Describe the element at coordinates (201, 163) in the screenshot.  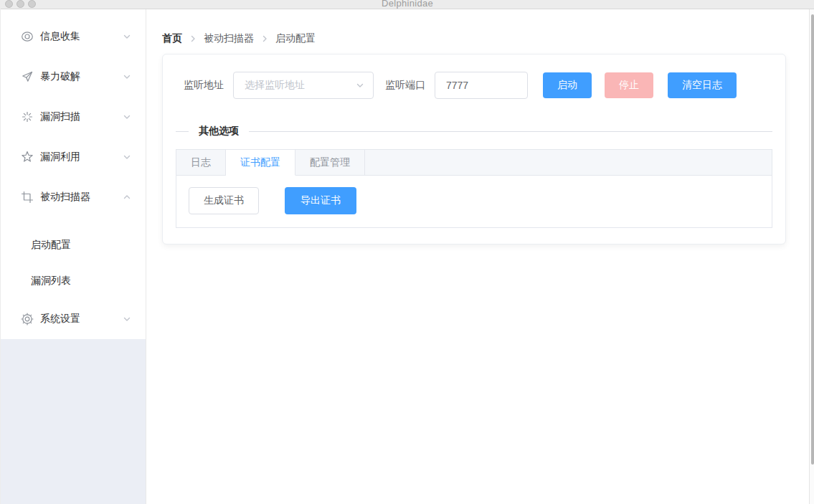
I see `tab-logs: 日志` at that location.